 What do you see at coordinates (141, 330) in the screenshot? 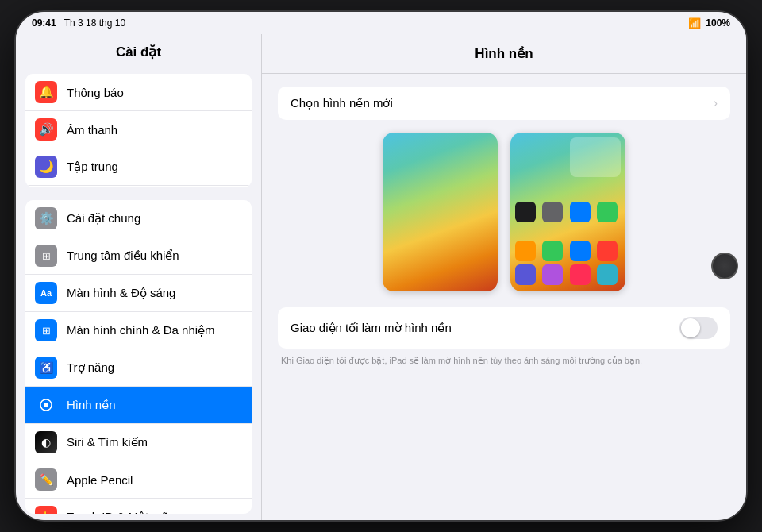
I see `man-hinh-chinh-label: Màn hình chính & Đa nhiệm` at bounding box center [141, 330].